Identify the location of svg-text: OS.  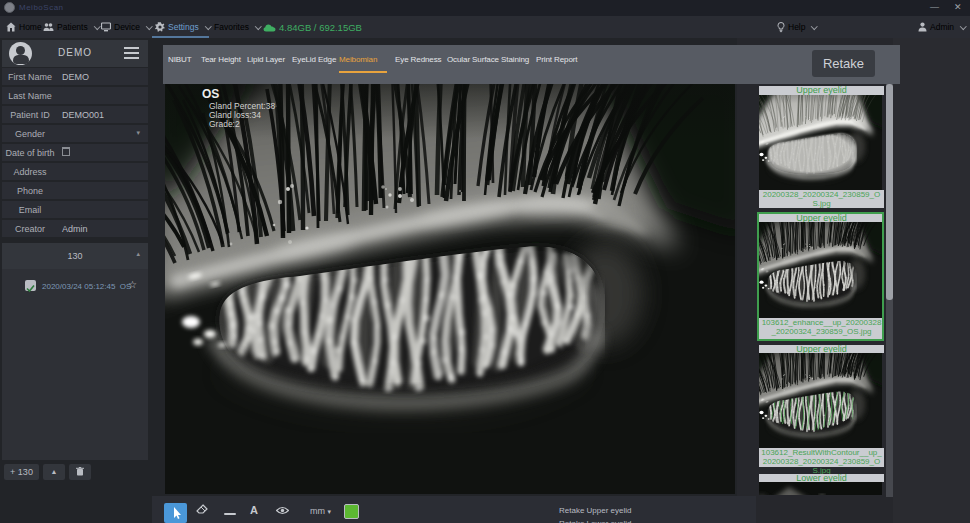
(210, 94).